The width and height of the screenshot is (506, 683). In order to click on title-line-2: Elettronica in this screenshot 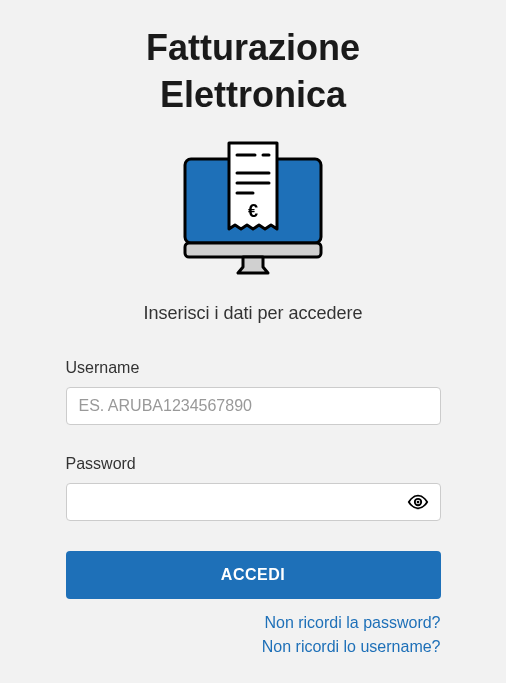, I will do `click(253, 94)`.